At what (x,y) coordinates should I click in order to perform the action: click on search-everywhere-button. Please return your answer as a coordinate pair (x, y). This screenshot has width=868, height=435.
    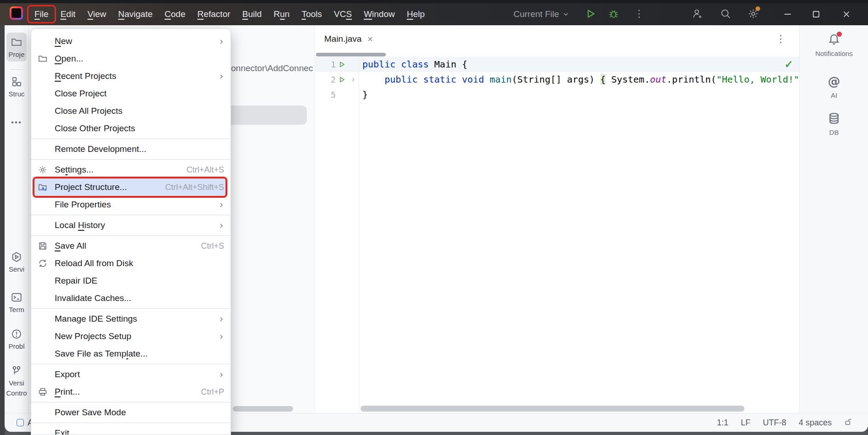
    Looking at the image, I should click on (726, 14).